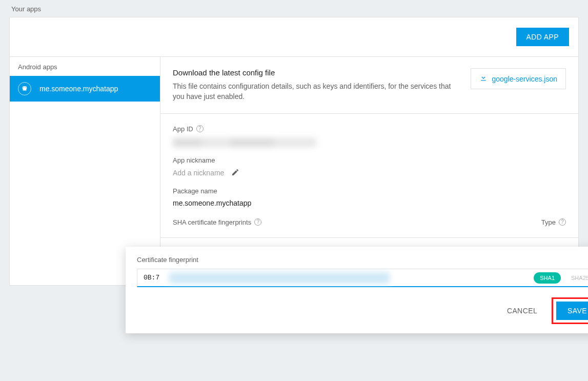 This screenshot has width=588, height=381. I want to click on app-id-label-text: App ID, so click(183, 129).